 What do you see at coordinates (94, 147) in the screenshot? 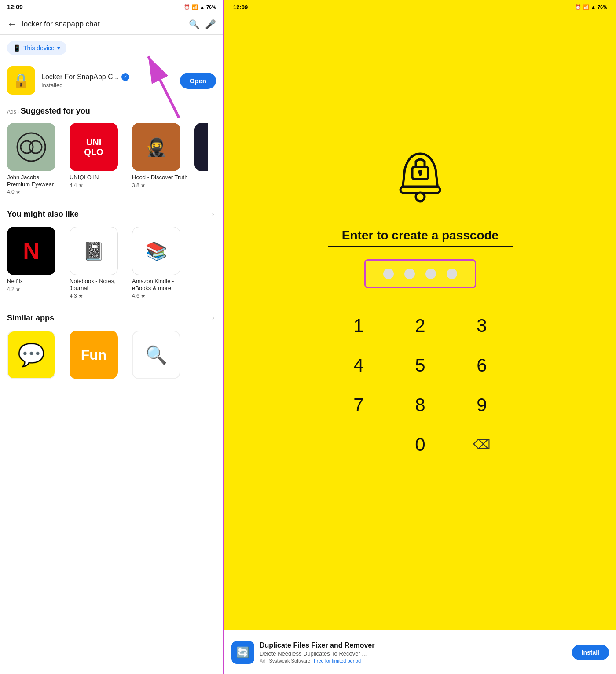
I see `app-icon-uniqlo: UNIQLO` at bounding box center [94, 147].